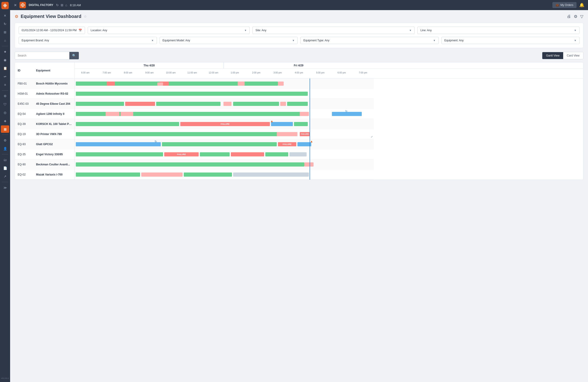 Image resolution: width=588 pixels, height=382 pixels. What do you see at coordinates (298, 154) in the screenshot?
I see `bar-gray-eq35` at bounding box center [298, 154].